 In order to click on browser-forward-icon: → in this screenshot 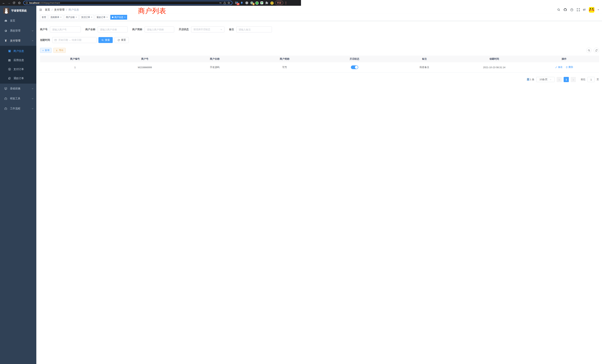, I will do `click(9, 3)`.